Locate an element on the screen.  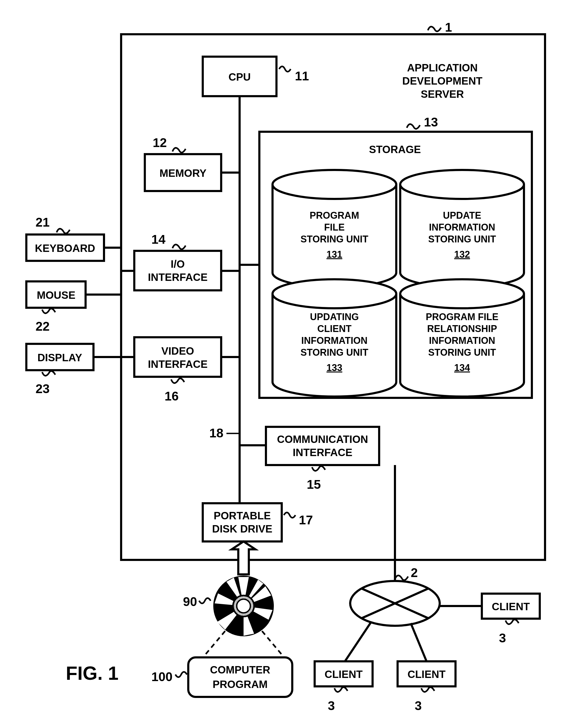
memory-label: MEMORY is located at coordinates (183, 173).